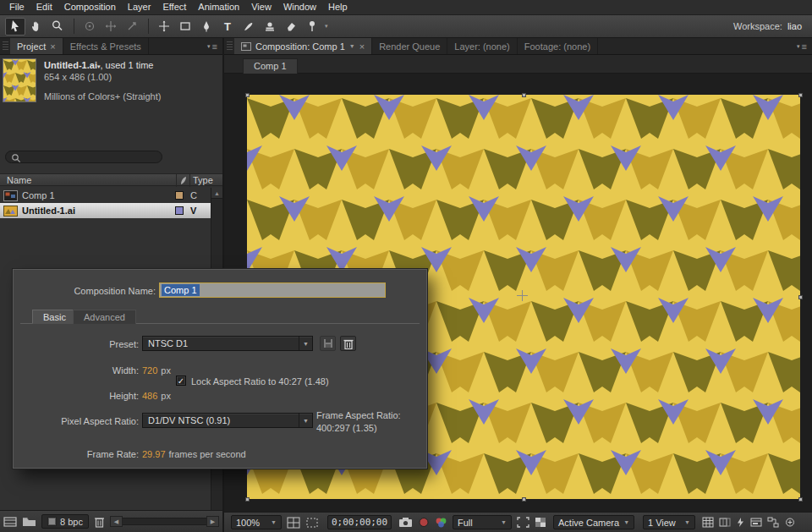 The width and height of the screenshot is (812, 532). I want to click on feather-column-icon, so click(184, 181).